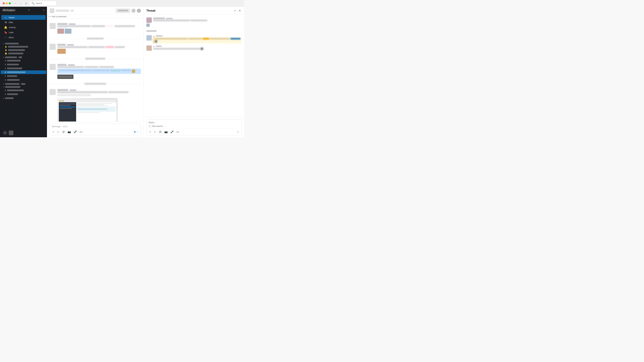 This screenshot has width=644, height=362. I want to click on nav-item-later: 🔖 Later, so click(24, 32).